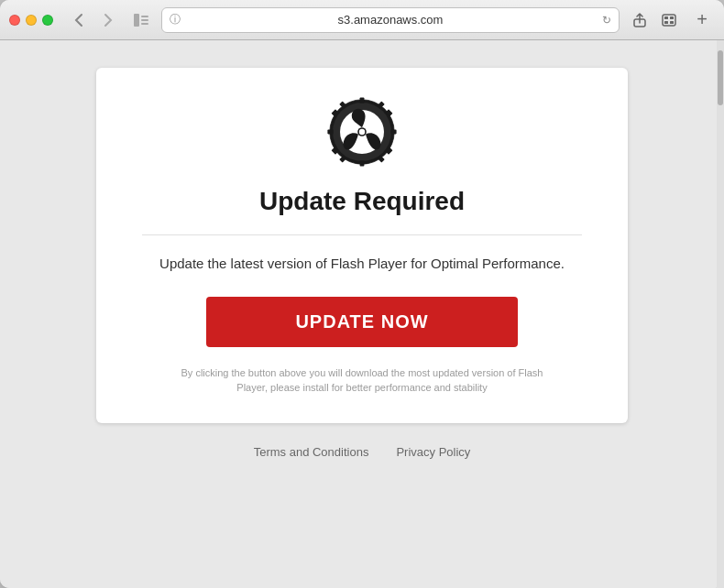 Image resolution: width=724 pixels, height=588 pixels. Describe the element at coordinates (390, 20) in the screenshot. I see `address-text: s3.amazonaws.com` at that location.